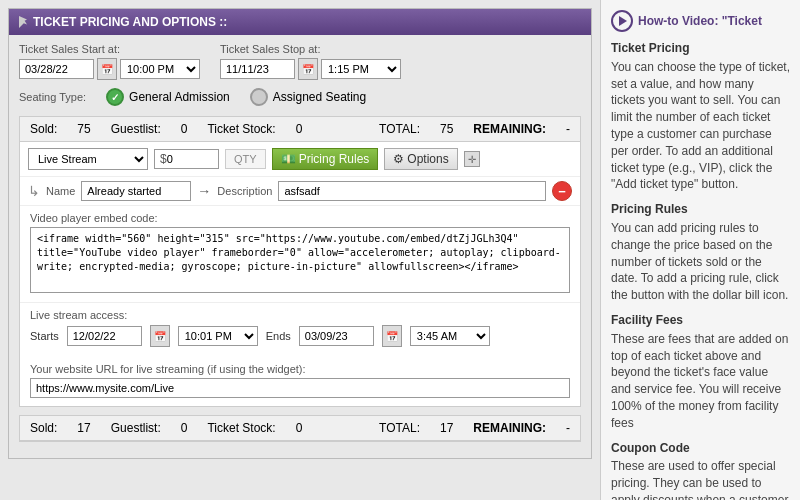  I want to click on sold-value-2: 17, so click(84, 428).